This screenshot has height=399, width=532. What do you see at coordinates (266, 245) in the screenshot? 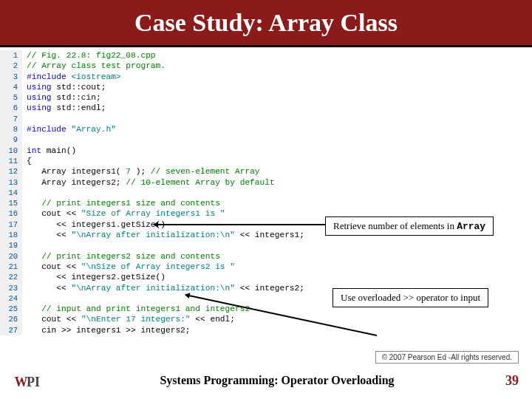
I see `code-line: 19` at bounding box center [266, 245].